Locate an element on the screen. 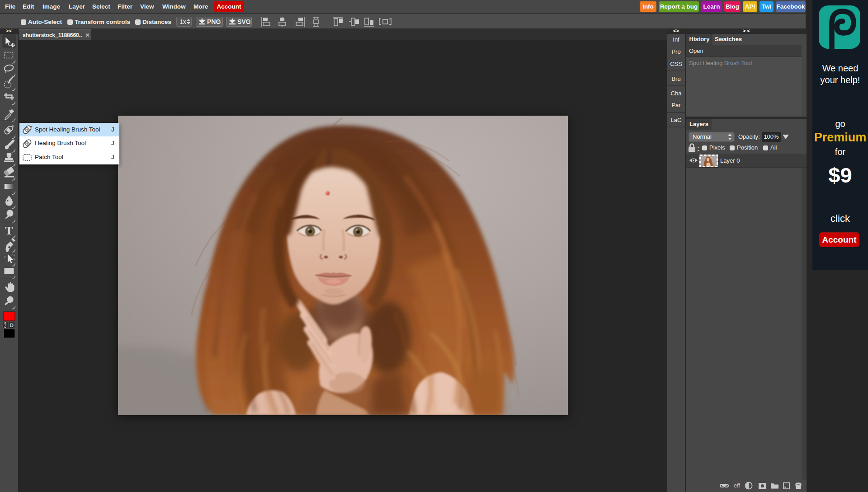 This screenshot has height=492, width=868. svg-text: D is located at coordinates (12, 325).